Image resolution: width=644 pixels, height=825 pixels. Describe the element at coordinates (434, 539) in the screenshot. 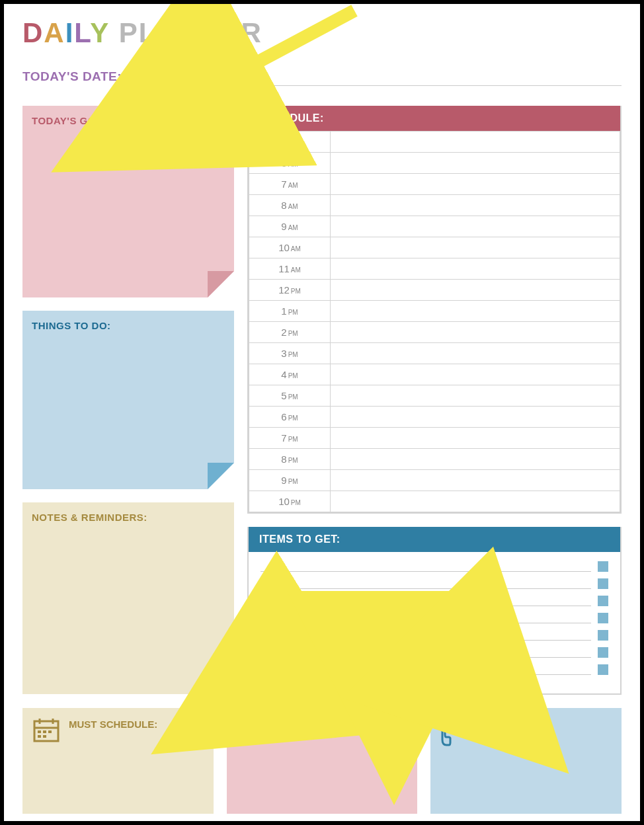

I see `items-header: ITEMS TO GET:` at that location.